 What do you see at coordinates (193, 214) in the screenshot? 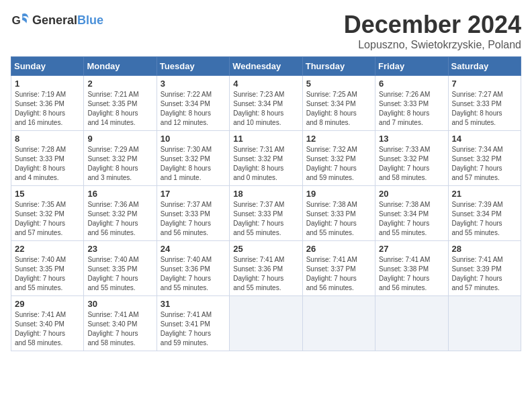
I see `table-row: 17Sunrise: 7:37 AM Sunset: 3:33 PM Dayli…` at bounding box center [193, 214].